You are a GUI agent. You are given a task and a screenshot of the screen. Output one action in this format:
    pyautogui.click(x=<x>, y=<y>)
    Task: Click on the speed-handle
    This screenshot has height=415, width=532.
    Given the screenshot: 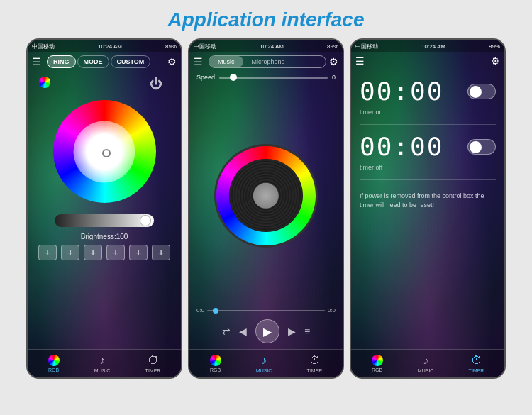 What is the action you would take?
    pyautogui.click(x=233, y=77)
    